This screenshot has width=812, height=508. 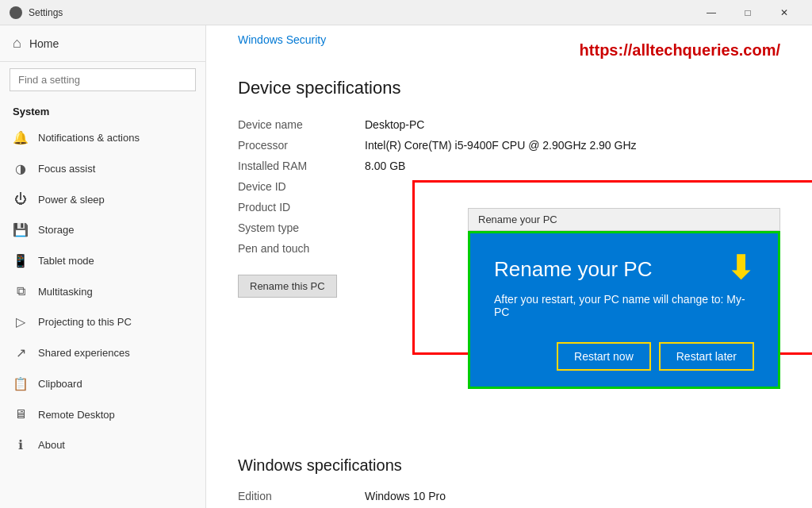 I want to click on sidebar-label-projecting: Projecting to this PC, so click(x=85, y=322).